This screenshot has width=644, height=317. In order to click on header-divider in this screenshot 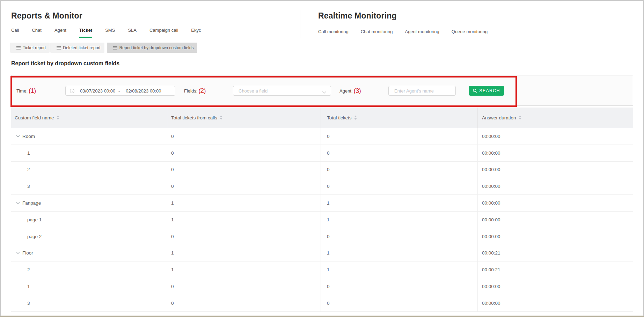, I will do `click(300, 24)`.